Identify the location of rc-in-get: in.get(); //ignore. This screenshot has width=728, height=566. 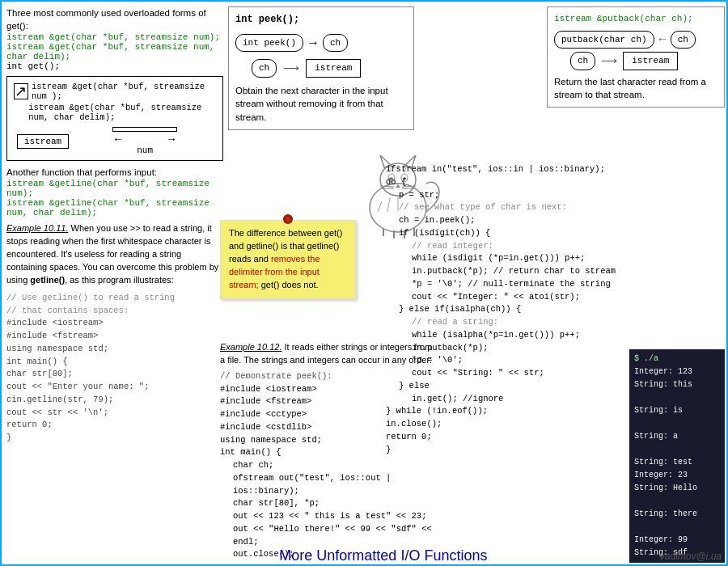
(505, 399).